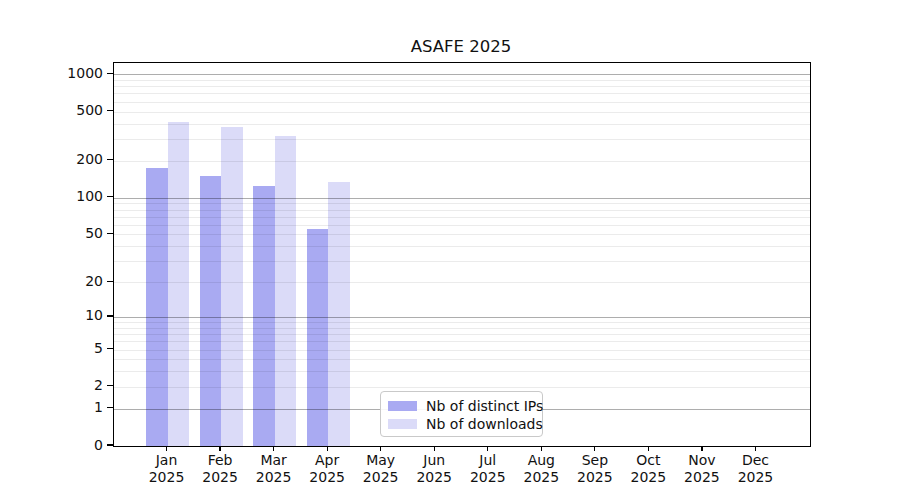 The width and height of the screenshot is (900, 500). What do you see at coordinates (648, 460) in the screenshot?
I see `x-tick-month: Oct` at bounding box center [648, 460].